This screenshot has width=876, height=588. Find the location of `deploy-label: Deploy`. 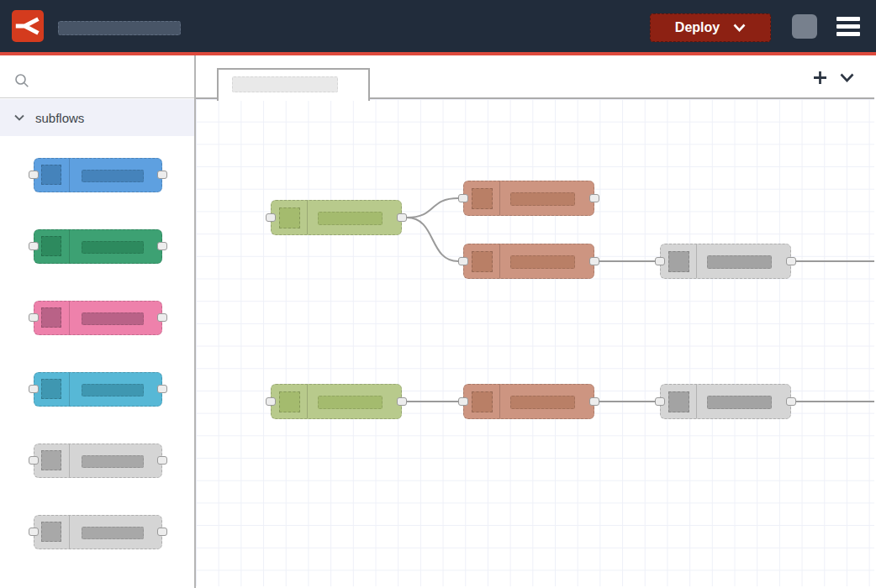

deploy-label: Deploy is located at coordinates (698, 28).